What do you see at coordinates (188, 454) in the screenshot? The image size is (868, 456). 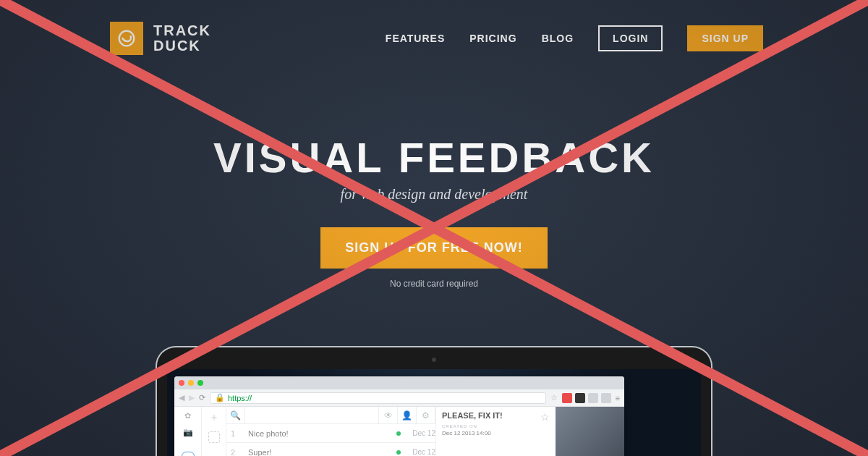 I see `cloud-upload-icon` at bounding box center [188, 454].